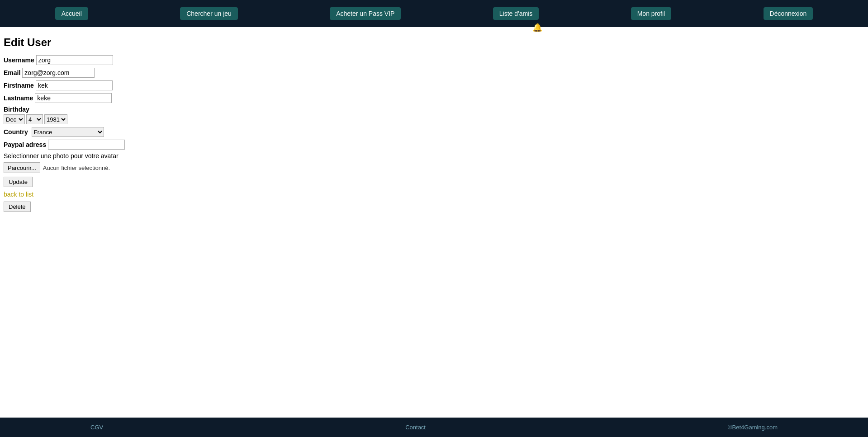  Describe the element at coordinates (17, 207) in the screenshot. I see `delete-button: Delete` at that location.